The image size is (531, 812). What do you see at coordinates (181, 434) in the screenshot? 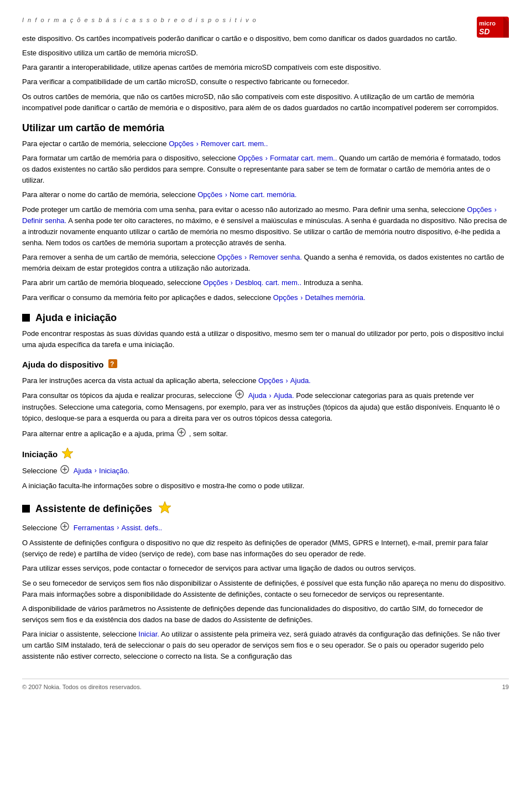
I see `menu-icon2` at bounding box center [181, 434].